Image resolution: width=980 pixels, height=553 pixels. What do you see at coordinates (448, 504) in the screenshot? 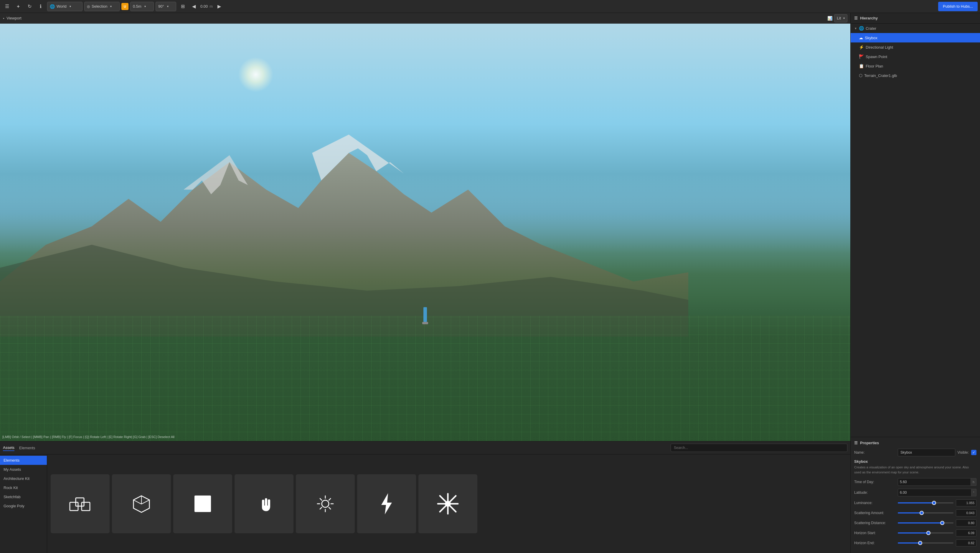
I see `asset-card-effects` at bounding box center [448, 504].